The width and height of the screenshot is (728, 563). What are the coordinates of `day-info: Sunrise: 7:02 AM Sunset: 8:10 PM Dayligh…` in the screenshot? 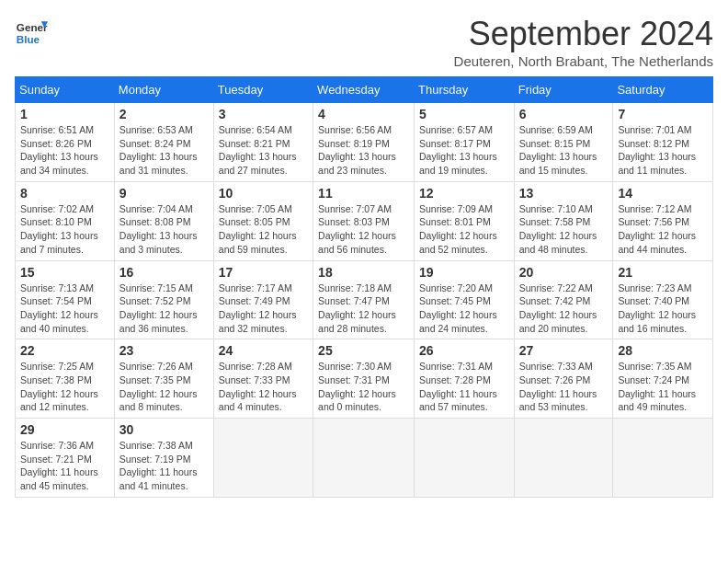 It's located at (64, 230).